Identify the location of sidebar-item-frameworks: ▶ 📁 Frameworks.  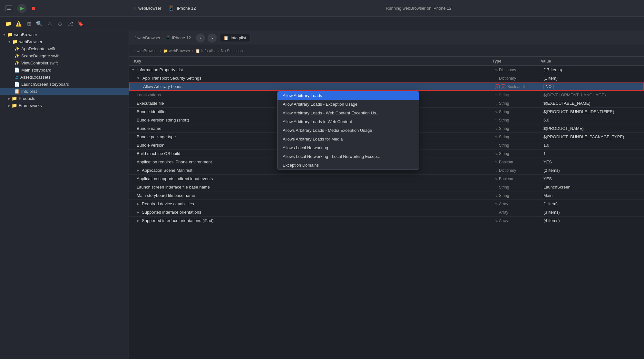
(64, 105).